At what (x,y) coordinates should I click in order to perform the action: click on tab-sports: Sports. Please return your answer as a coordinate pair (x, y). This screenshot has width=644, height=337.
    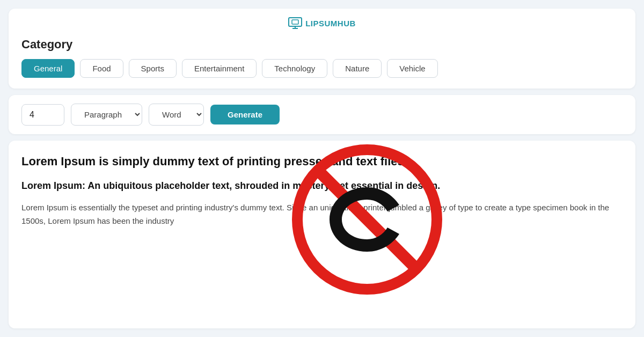
    Looking at the image, I should click on (152, 69).